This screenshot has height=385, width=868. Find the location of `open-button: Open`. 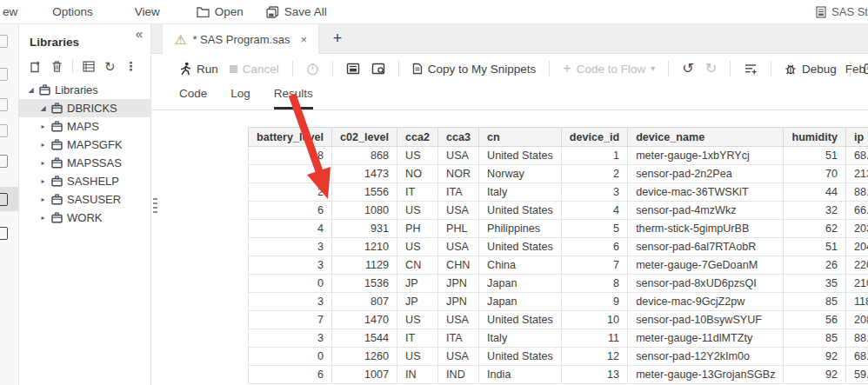

open-button: Open is located at coordinates (220, 12).